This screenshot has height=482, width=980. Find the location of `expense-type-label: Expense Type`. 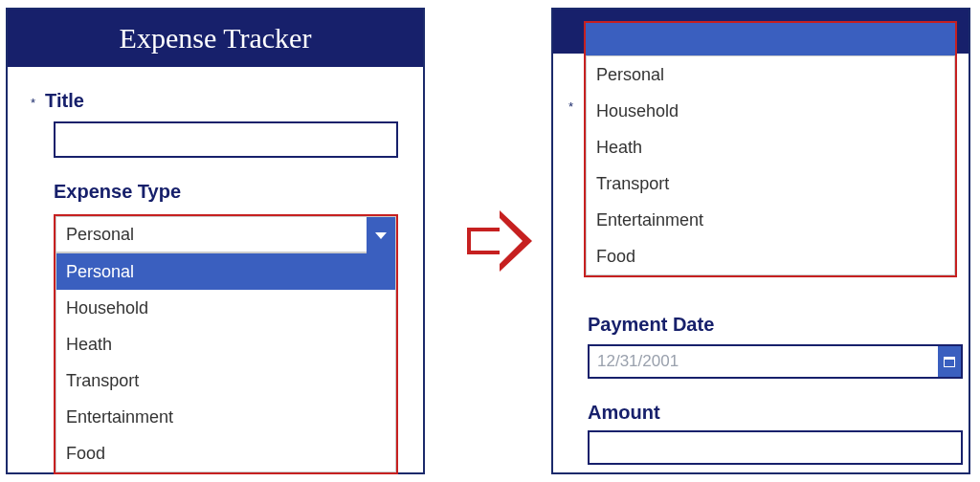

expense-type-label: Expense Type is located at coordinates (229, 191).